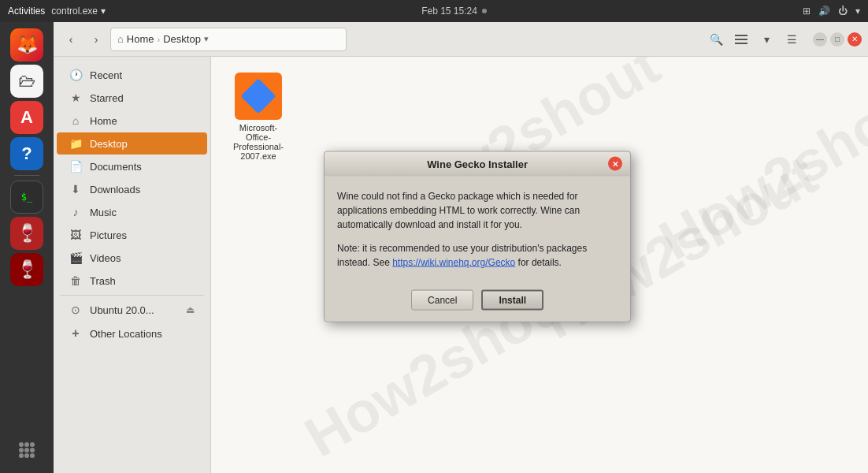 The image size is (868, 473). I want to click on dialog-close-button: ✕, so click(615, 164).